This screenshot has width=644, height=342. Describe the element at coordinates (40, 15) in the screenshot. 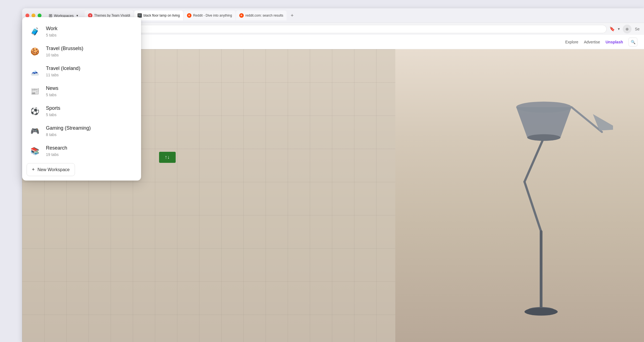

I see `maximize-button` at that location.